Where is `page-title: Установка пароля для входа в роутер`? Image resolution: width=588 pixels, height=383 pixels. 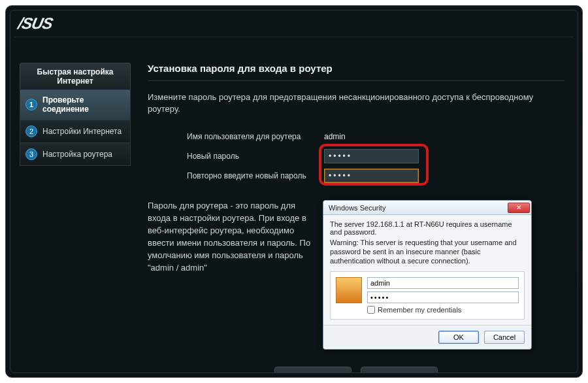 page-title: Установка пароля для входа в роутер is located at coordinates (356, 68).